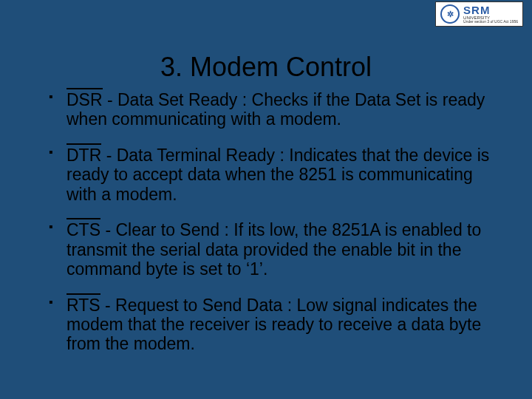  What do you see at coordinates (84, 100) in the screenshot?
I see `signal-name: DSR` at bounding box center [84, 100].